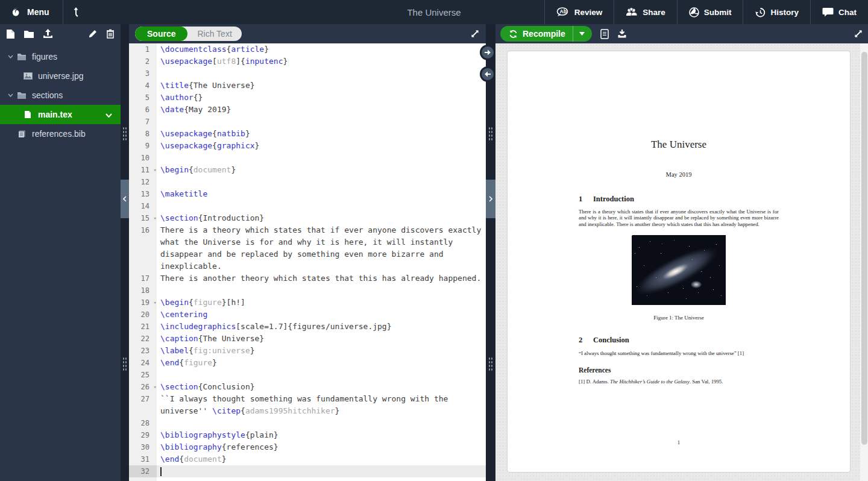 This screenshot has width=868, height=481. I want to click on code-line: 12, so click(307, 182).